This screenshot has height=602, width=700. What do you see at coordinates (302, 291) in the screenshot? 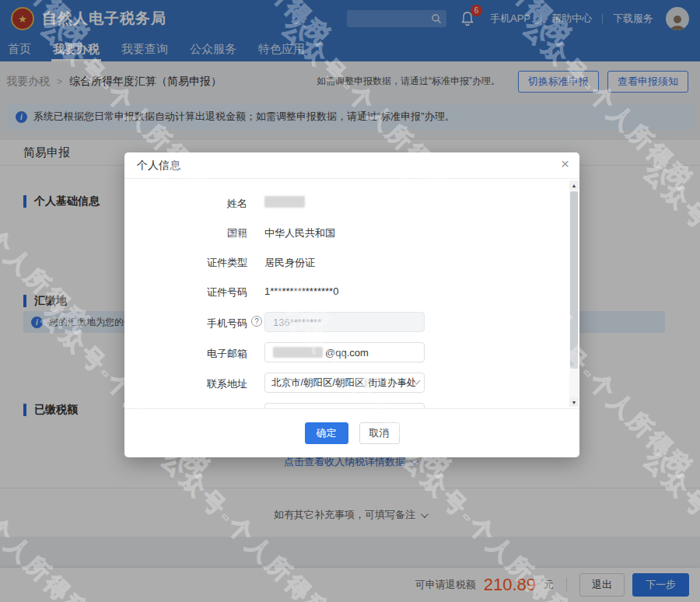
I see `id-number-value: 1****************0` at bounding box center [302, 291].